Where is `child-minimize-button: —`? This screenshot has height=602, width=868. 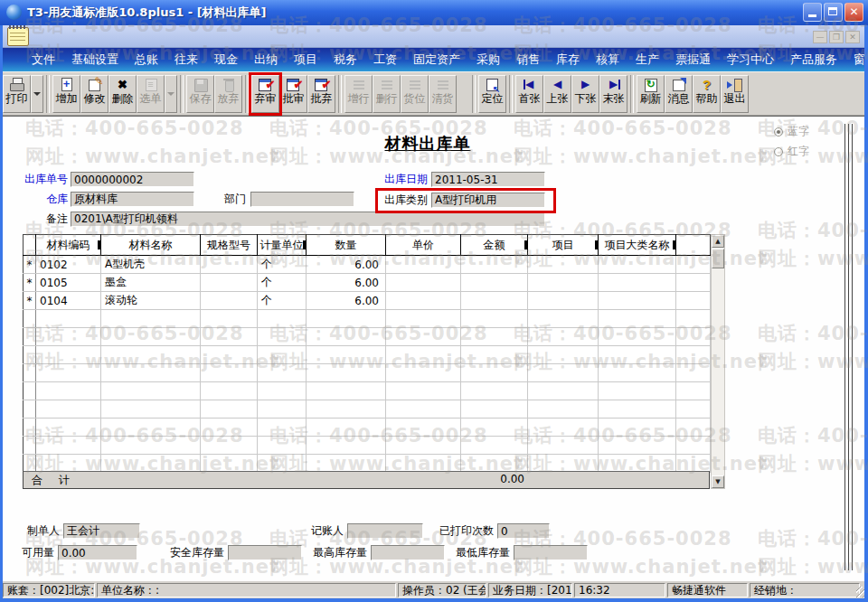
child-minimize-button: — is located at coordinates (820, 37).